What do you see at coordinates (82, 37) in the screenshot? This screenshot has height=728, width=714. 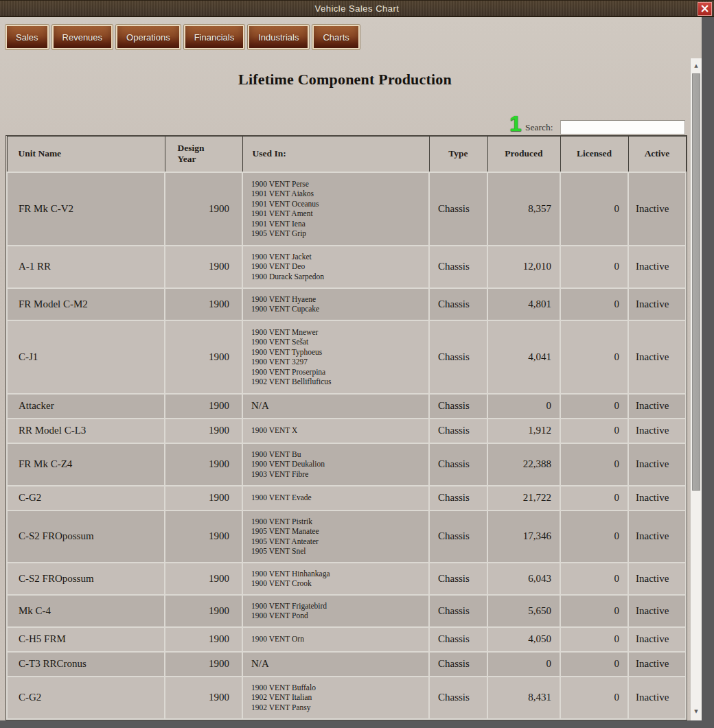 I see `tab-revenues: Revenues` at bounding box center [82, 37].